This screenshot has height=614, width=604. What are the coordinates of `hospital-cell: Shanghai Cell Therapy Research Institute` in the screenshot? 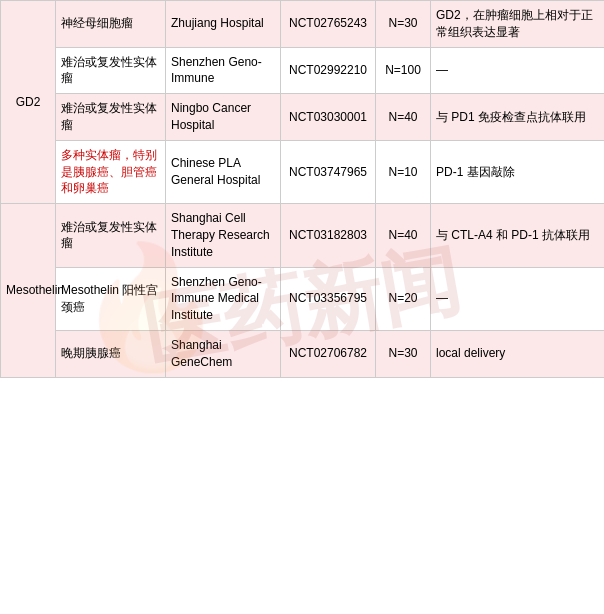 It's located at (224, 236).